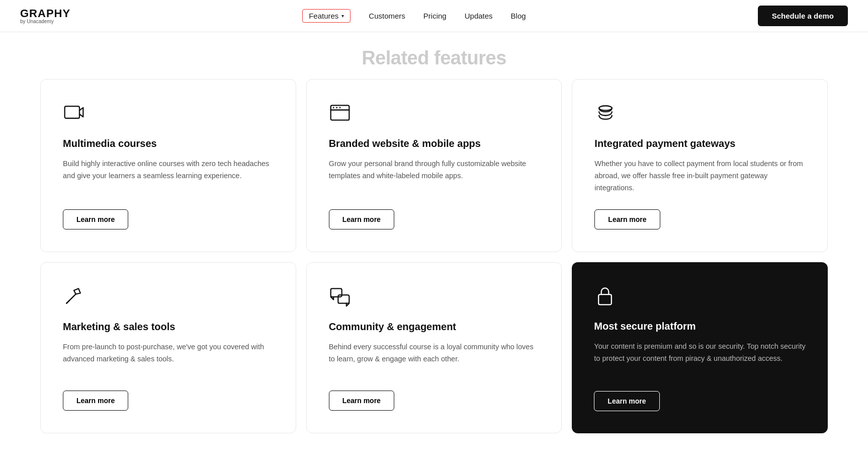  Describe the element at coordinates (700, 166) in the screenshot. I see `feature-card-payment-gateways: Integrated payment gateways Whether you …` at that location.